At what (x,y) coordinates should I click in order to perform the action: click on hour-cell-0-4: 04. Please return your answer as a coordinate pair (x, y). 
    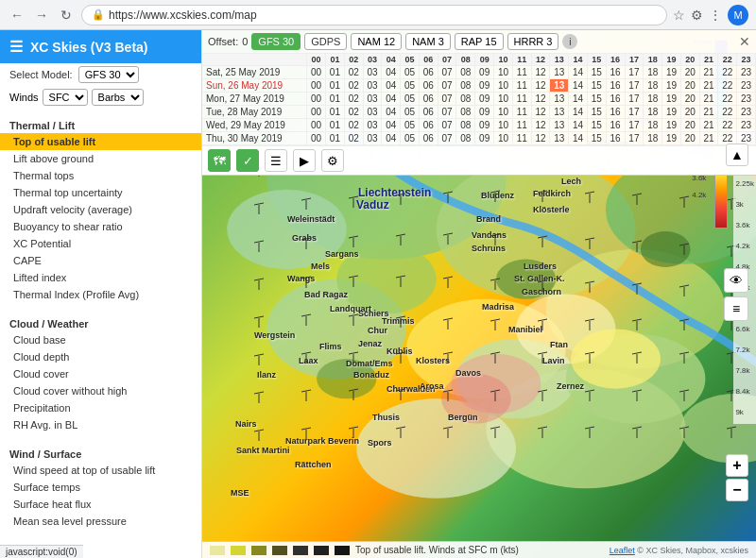
    Looking at the image, I should click on (391, 73).